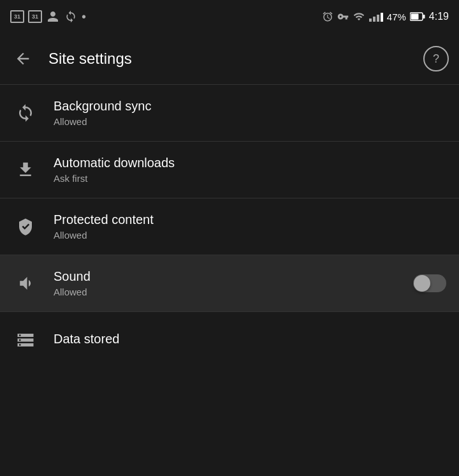  What do you see at coordinates (439, 17) in the screenshot?
I see `status-time: 4:19` at bounding box center [439, 17].